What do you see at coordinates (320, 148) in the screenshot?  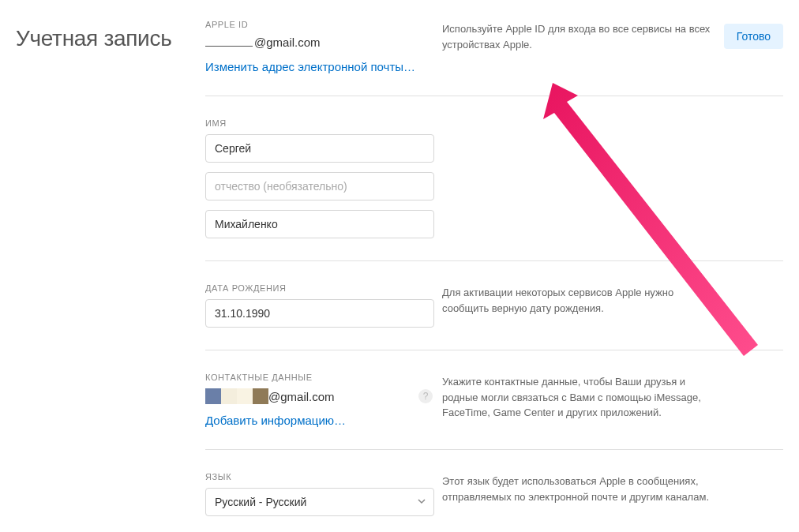 I see `first-name-input` at bounding box center [320, 148].